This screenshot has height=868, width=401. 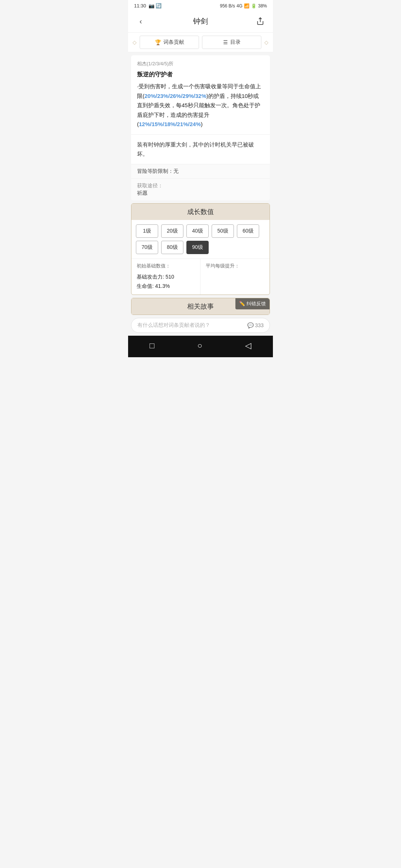 What do you see at coordinates (200, 306) in the screenshot?
I see `story-section: 相关故事 ✏️ 纠错反馈` at bounding box center [200, 306].